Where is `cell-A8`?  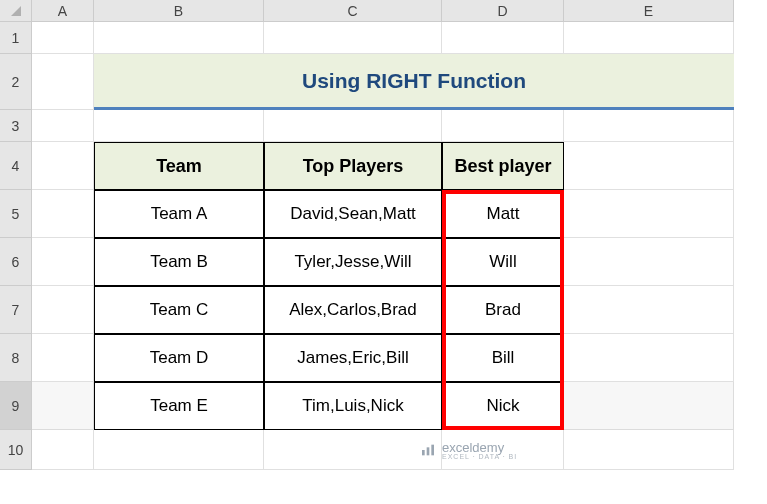
cell-A8 is located at coordinates (63, 358).